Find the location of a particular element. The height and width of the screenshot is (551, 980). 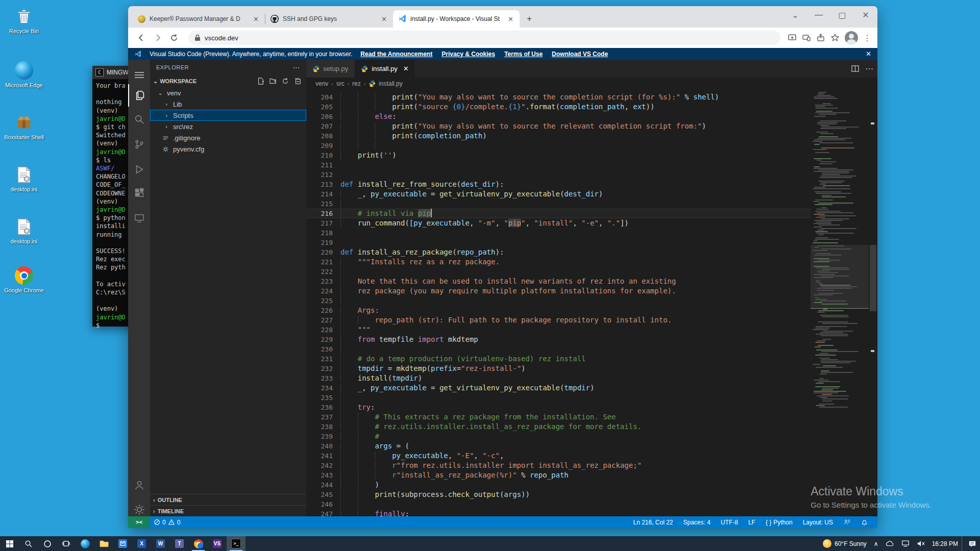

lock-icon is located at coordinates (198, 38).